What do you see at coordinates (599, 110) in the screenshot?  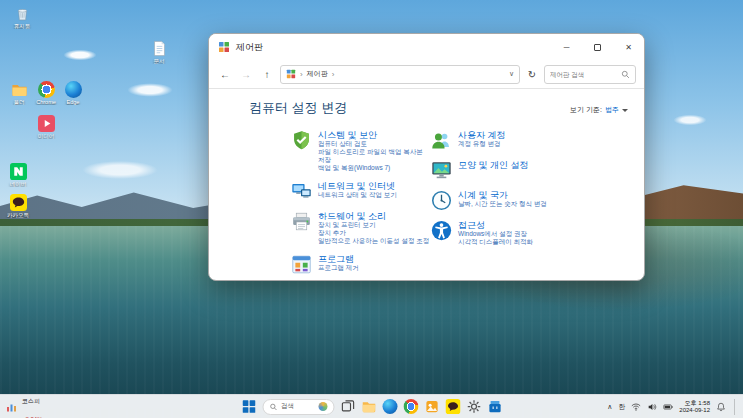 I see `view-by-control: 보기 기준: 범주` at bounding box center [599, 110].